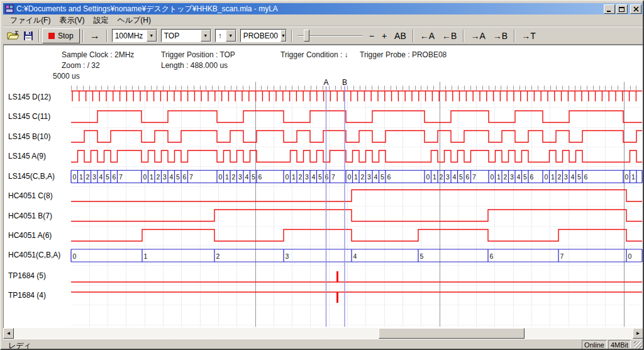  I want to click on waveform-LS145 D(12), so click(357, 97).